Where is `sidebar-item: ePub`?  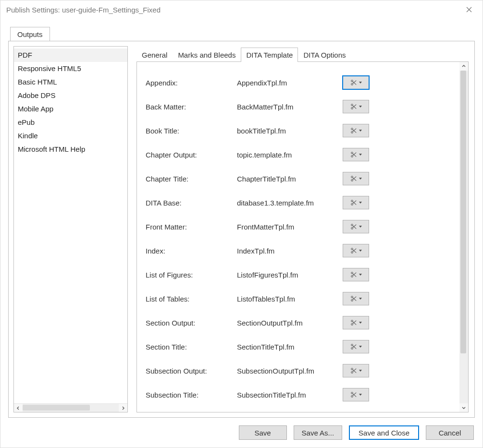
sidebar-item: ePub is located at coordinates (71, 122).